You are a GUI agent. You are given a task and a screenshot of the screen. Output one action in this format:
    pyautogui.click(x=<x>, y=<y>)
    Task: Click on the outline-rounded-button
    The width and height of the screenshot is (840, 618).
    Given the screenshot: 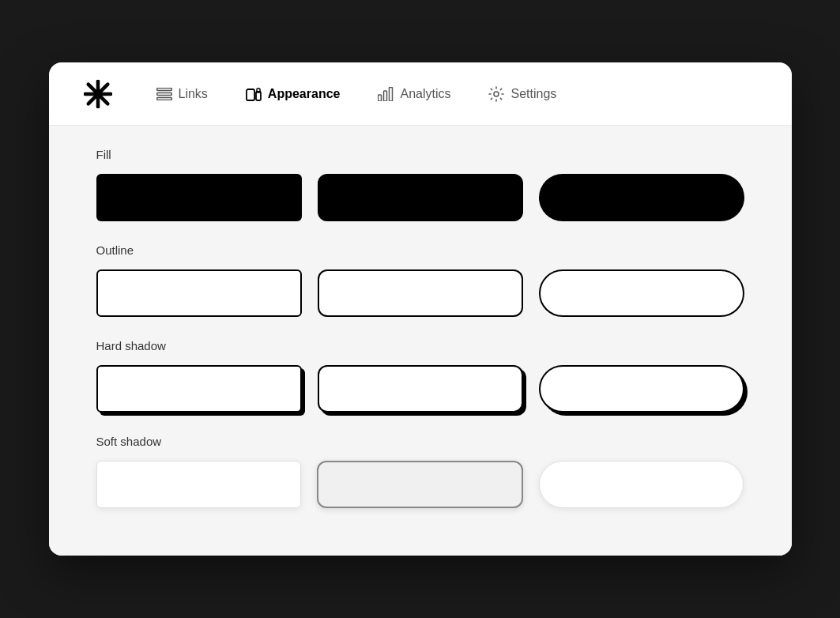 What is the action you would take?
    pyautogui.click(x=420, y=293)
    